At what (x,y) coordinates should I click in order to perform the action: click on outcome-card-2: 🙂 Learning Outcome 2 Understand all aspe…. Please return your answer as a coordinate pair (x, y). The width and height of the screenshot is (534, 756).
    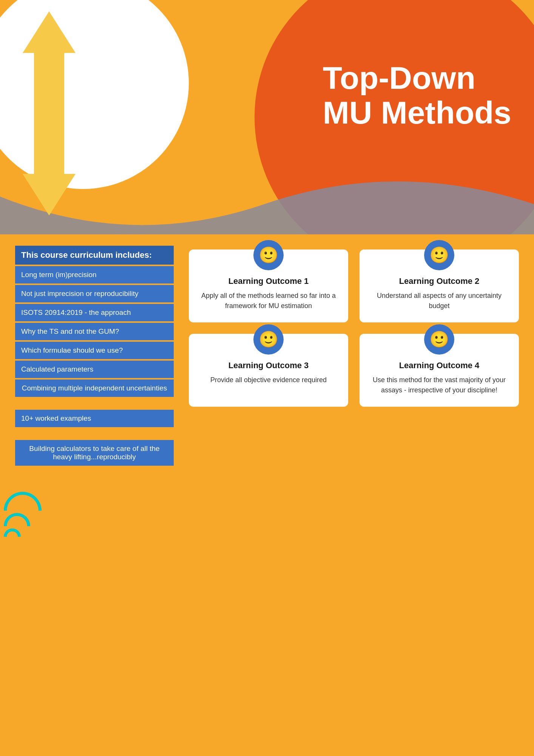
    Looking at the image, I should click on (439, 286).